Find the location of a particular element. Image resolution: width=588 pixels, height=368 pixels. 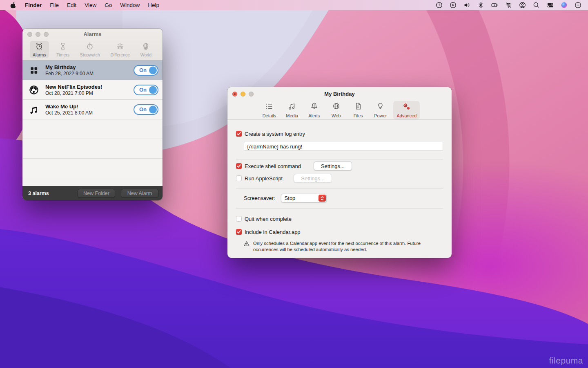

music-note-icon is located at coordinates (292, 107).